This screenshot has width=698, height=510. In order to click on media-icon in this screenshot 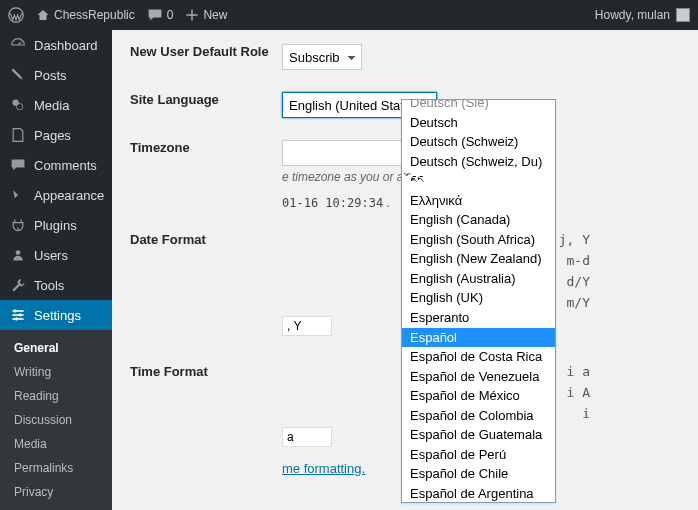, I will do `click(18, 105)`.